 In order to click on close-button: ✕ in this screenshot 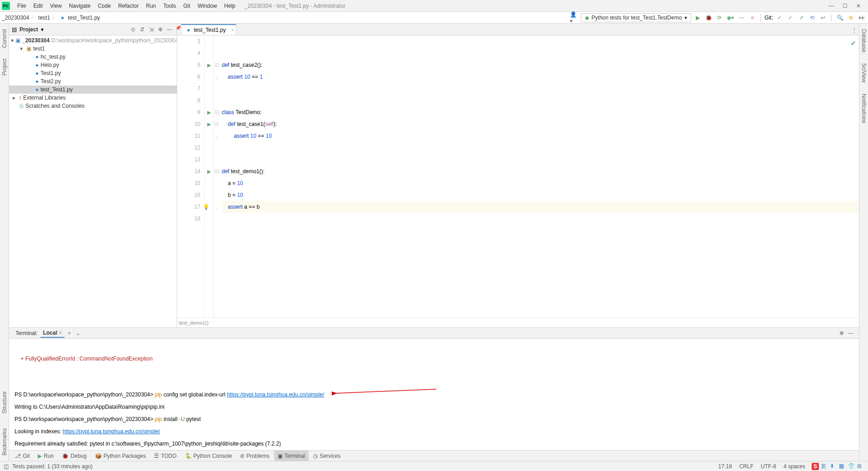, I will do `click(858, 6)`.